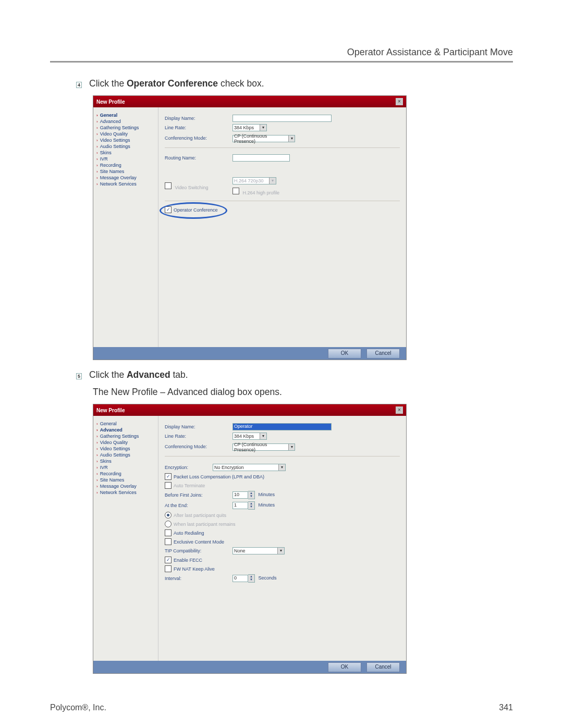 The image size is (563, 728). What do you see at coordinates (196, 210) in the screenshot?
I see `operator-conference-label: Operator Conference` at bounding box center [196, 210].